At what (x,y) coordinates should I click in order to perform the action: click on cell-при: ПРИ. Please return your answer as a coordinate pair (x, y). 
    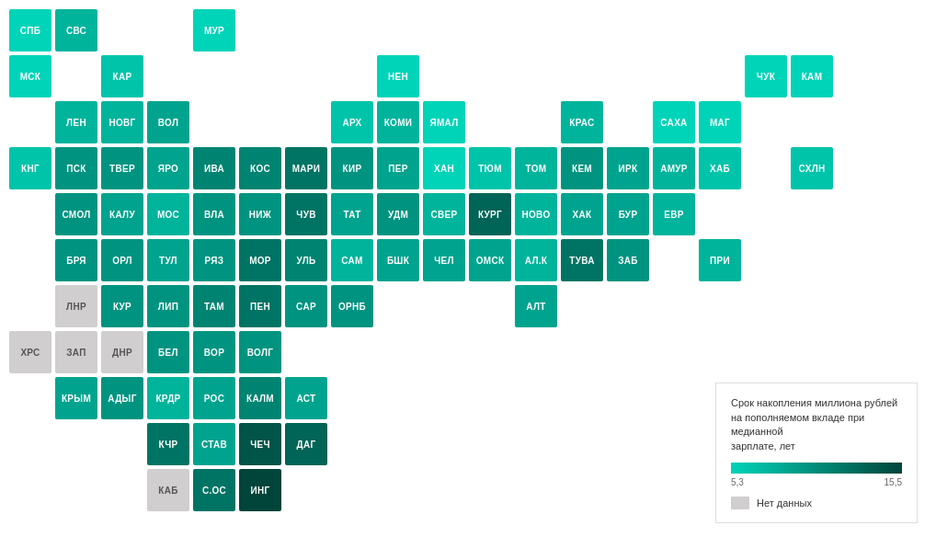
    Looking at the image, I should click on (720, 260).